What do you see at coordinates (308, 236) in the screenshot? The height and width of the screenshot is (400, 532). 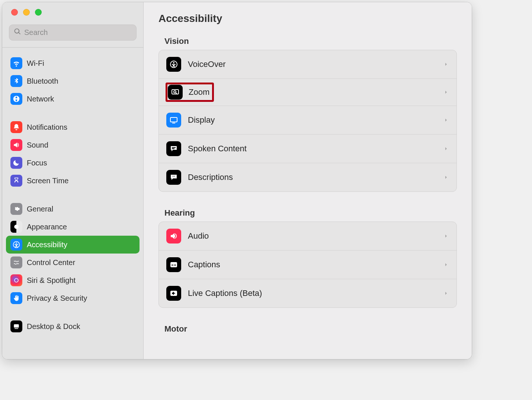 I see `row-audio: Audio` at bounding box center [308, 236].